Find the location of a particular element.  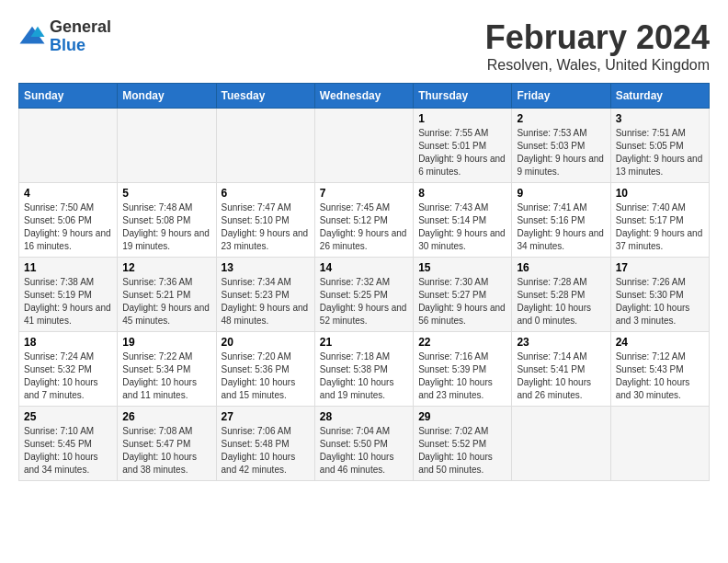

day-number: 28 is located at coordinates (364, 417).